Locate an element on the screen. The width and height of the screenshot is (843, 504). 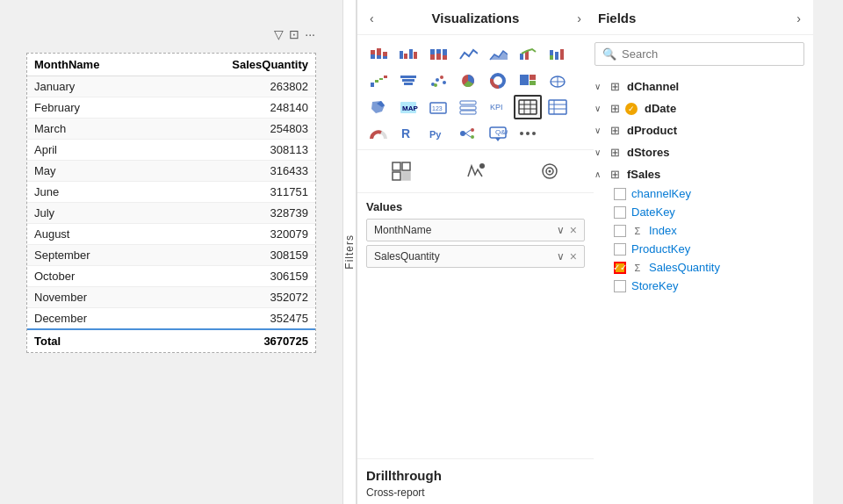
productkey-checkbox is located at coordinates (620, 249).